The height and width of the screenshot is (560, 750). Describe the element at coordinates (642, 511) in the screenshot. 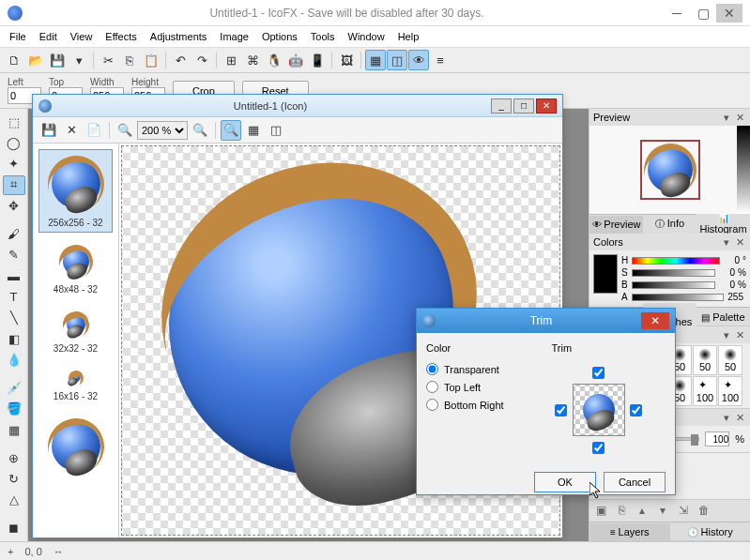

I see `layer-up-icon: ▴` at that location.